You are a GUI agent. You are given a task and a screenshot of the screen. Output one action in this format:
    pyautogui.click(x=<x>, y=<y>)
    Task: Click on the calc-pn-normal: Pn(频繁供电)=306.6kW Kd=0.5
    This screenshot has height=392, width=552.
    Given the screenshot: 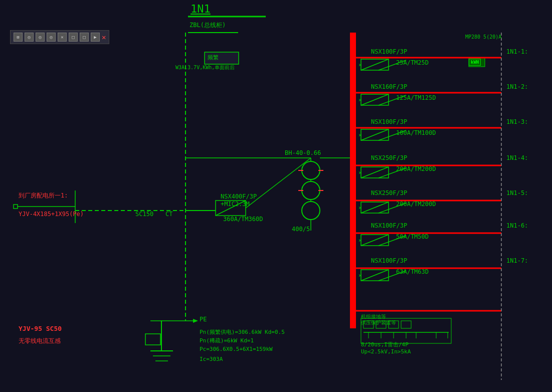 What is the action you would take?
    pyautogui.click(x=242, y=332)
    